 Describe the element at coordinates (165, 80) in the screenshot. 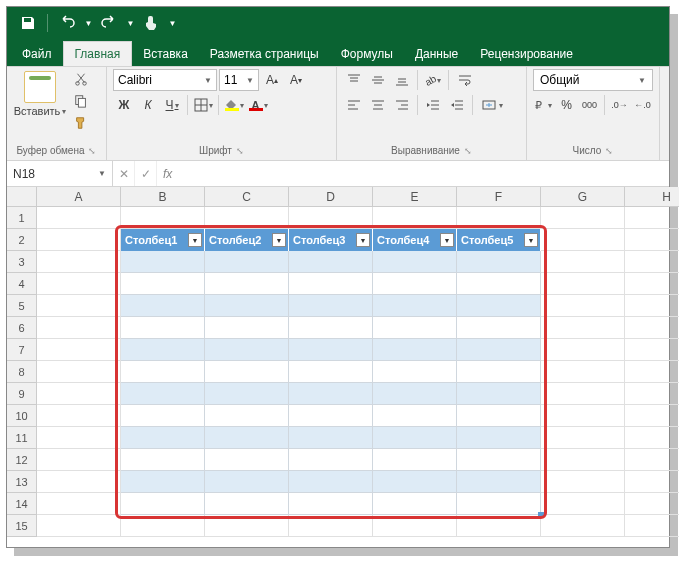

I see `font-name-select: Calibri▼` at that location.